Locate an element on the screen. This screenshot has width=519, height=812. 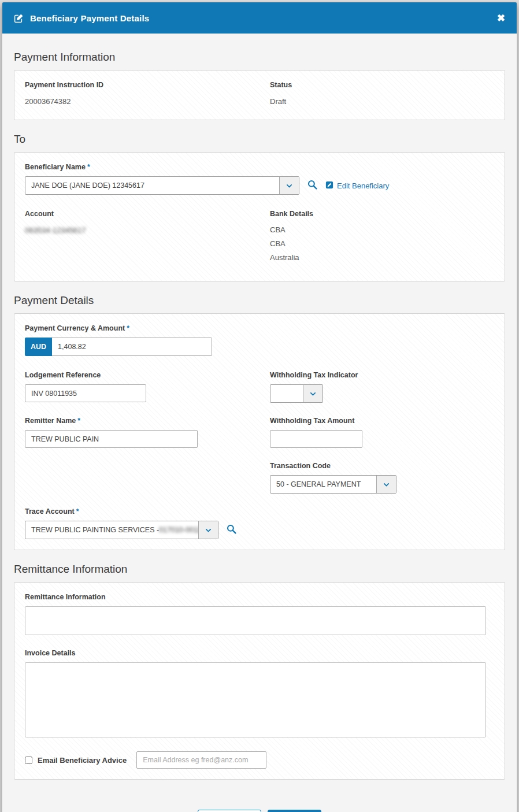
bank-details-field: Bank Details CBA CBA Australia is located at coordinates (382, 238).